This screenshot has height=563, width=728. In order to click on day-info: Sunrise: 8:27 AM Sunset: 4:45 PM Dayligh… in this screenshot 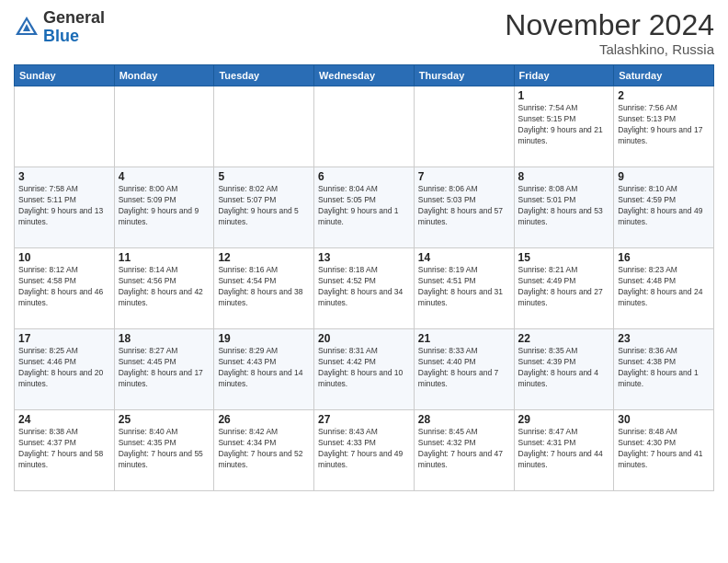, I will do `click(165, 368)`.